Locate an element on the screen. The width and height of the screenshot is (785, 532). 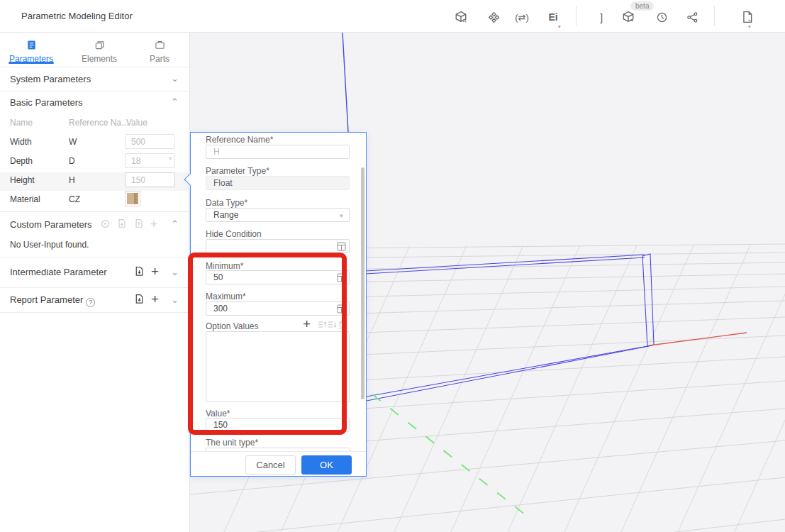
delete-option-icon is located at coordinates (342, 325).